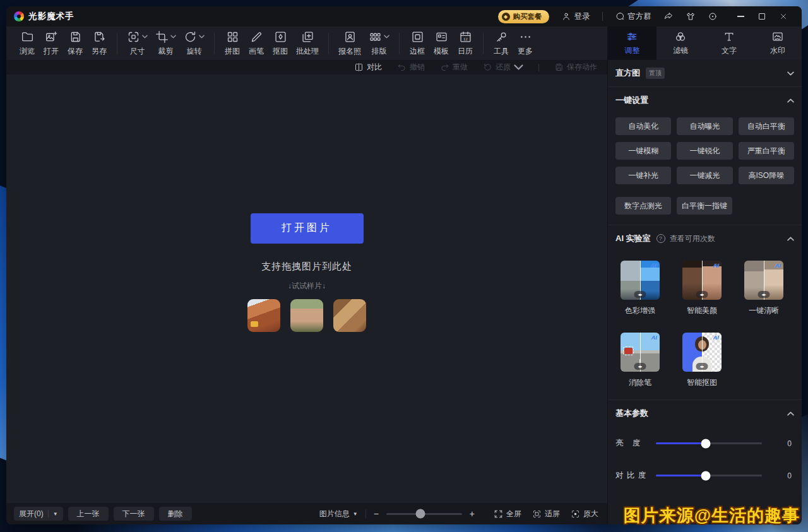 The height and width of the screenshot is (532, 808). I want to click on close-button, so click(783, 16).